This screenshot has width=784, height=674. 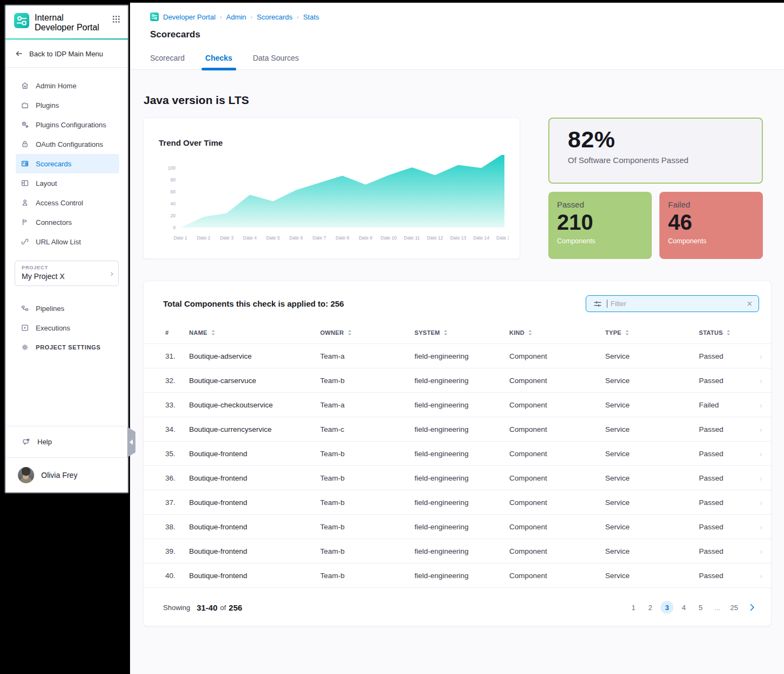 I want to click on tab-scorecard: Scorecard, so click(x=167, y=62).